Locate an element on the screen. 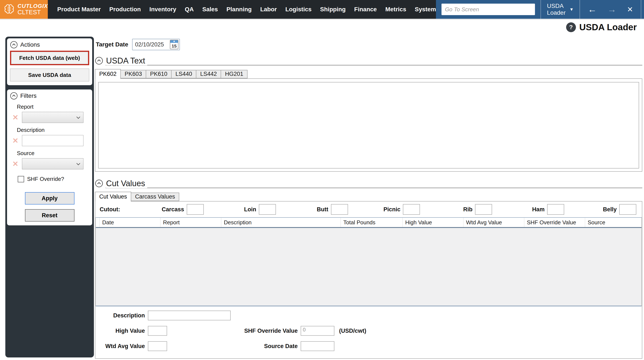  menu-item: Planning is located at coordinates (239, 9).